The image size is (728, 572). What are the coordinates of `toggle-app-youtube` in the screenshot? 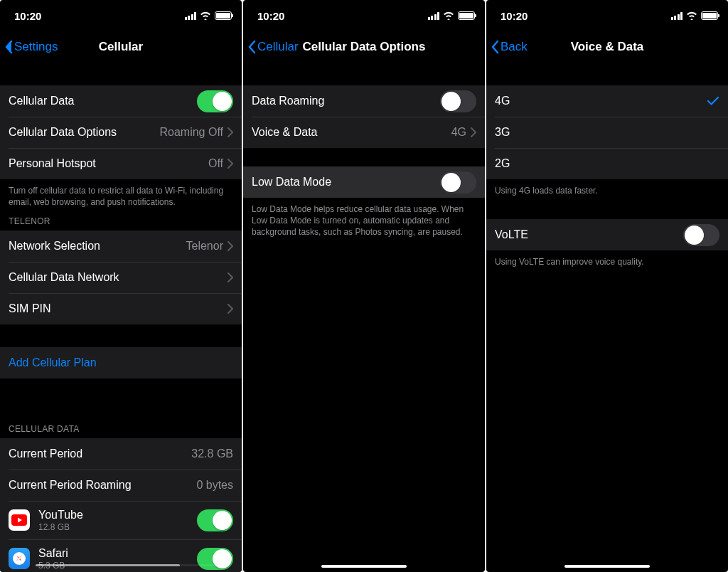 It's located at (215, 521).